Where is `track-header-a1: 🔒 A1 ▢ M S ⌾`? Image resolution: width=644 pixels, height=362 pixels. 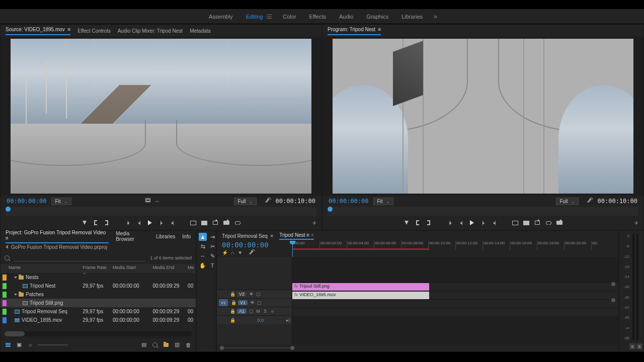
track-header-a1: 🔒 A1 ▢ M S ⌾ is located at coordinates (255, 311).